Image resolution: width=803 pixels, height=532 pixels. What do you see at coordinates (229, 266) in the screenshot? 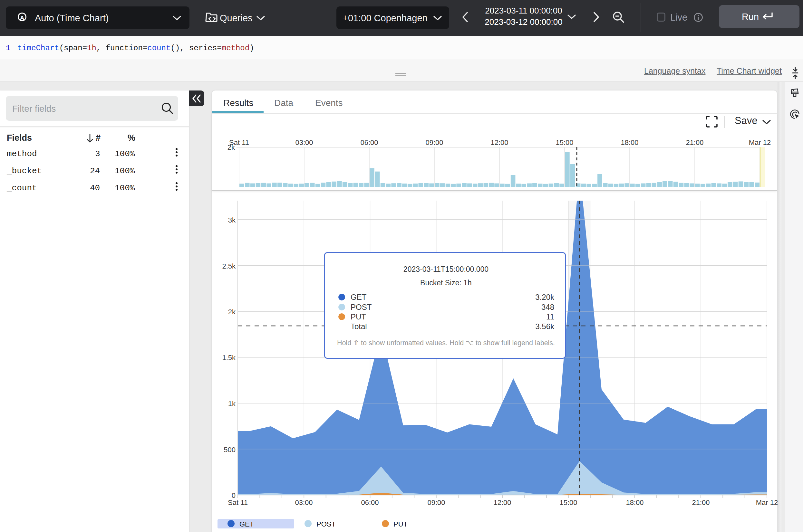
I see `svg-text: 2.5k` at bounding box center [229, 266].